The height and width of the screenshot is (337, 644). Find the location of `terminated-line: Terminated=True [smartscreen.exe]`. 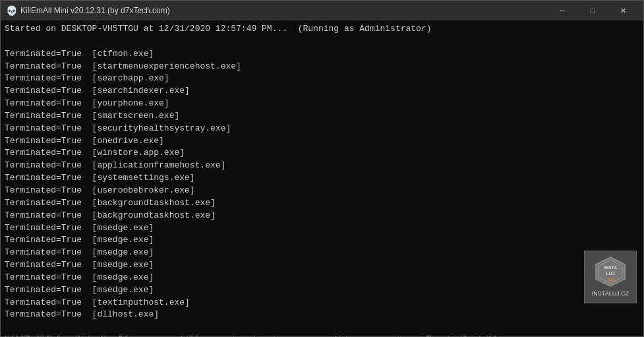

terminated-line: Terminated=True [smartscreen.exe] is located at coordinates (322, 116).